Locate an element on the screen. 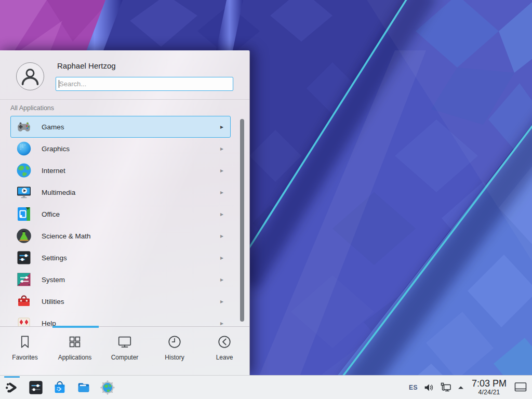 The width and height of the screenshot is (532, 399). text-caret is located at coordinates (59, 84).